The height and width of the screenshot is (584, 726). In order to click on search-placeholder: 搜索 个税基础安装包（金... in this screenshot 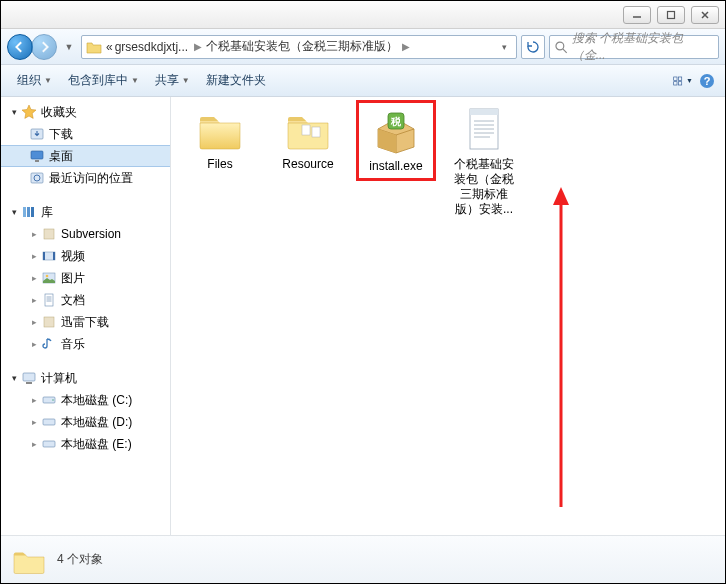, I will do `click(643, 47)`.